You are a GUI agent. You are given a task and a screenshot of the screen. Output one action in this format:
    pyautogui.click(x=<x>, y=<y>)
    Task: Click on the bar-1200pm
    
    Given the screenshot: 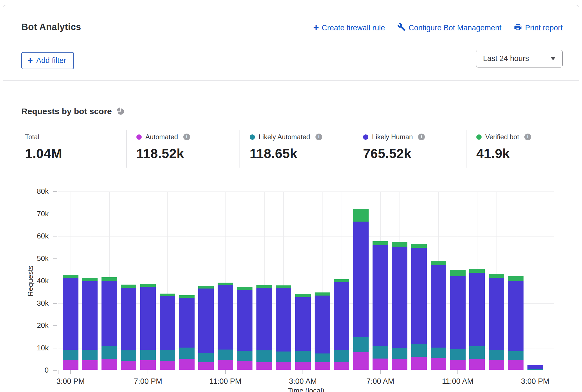 What is the action you would take?
    pyautogui.click(x=477, y=281)
    